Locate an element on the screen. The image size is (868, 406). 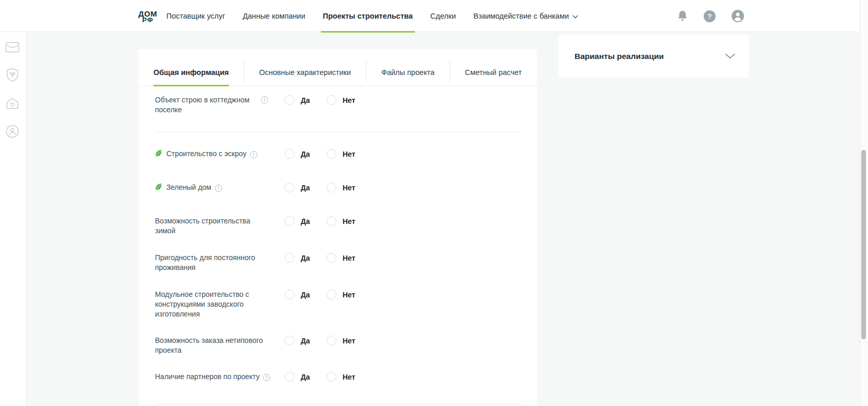
row-label: Строительство с эскроу is located at coordinates (207, 154).